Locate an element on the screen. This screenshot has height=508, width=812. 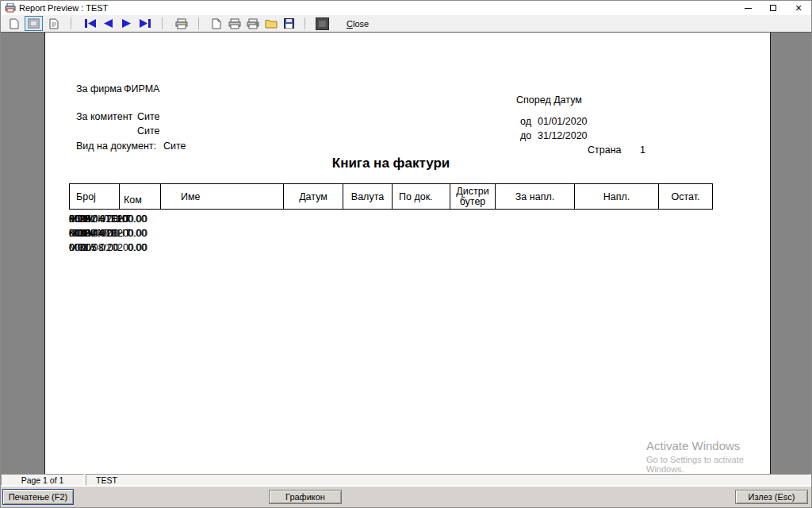
from-label: од is located at coordinates (526, 121).